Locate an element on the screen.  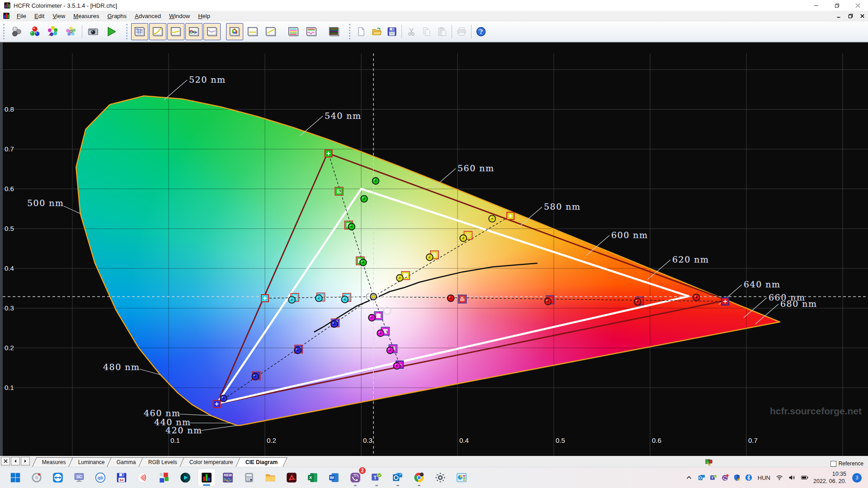
tab-color-temperature: Color temperature is located at coordinates (211, 462).